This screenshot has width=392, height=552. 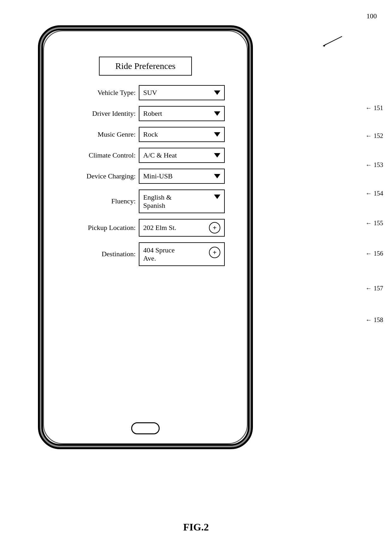 What do you see at coordinates (182, 114) in the screenshot?
I see `driver-identity-dropdown: Robert` at bounding box center [182, 114].